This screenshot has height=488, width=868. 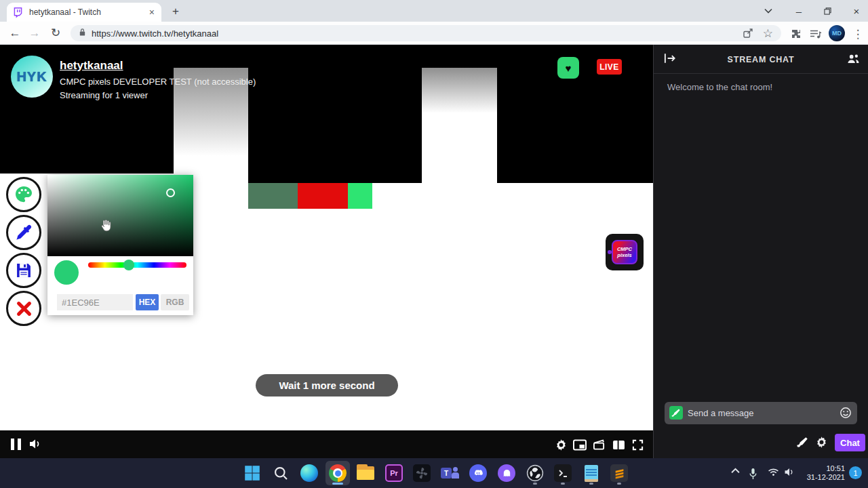 I want to click on theater-mode-icon, so click(x=618, y=445).